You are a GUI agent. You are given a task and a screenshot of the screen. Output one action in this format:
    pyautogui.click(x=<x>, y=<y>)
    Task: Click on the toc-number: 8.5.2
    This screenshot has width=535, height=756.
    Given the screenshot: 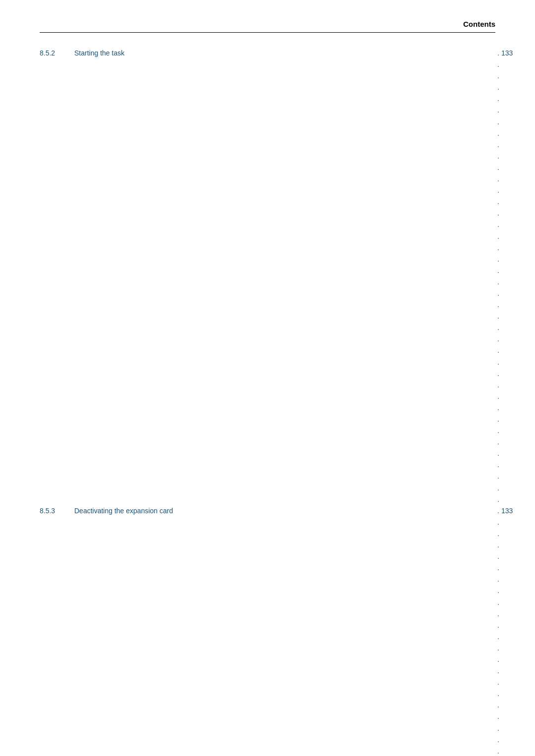 What is the action you would take?
    pyautogui.click(x=57, y=276)
    